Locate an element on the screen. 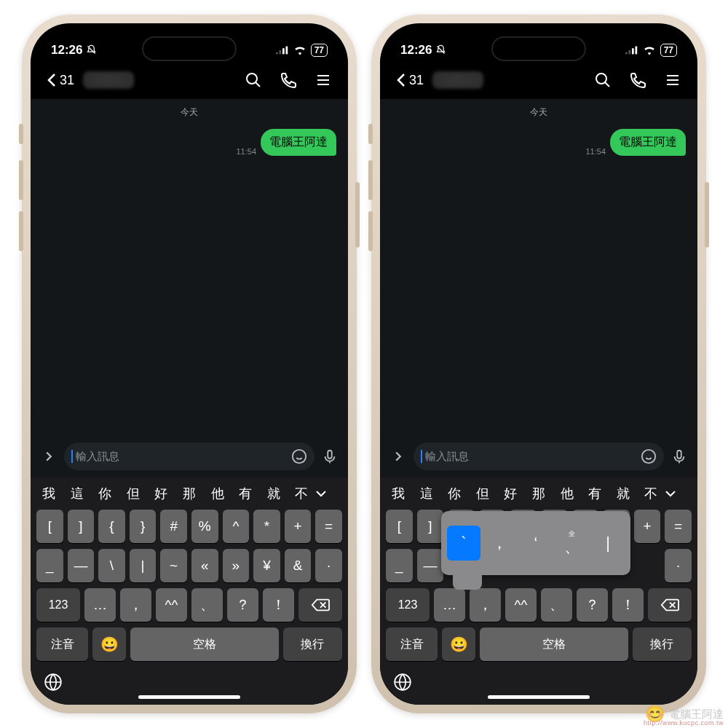  key-longpress-popup: ` ， ‘ 全、 | is located at coordinates (536, 543).